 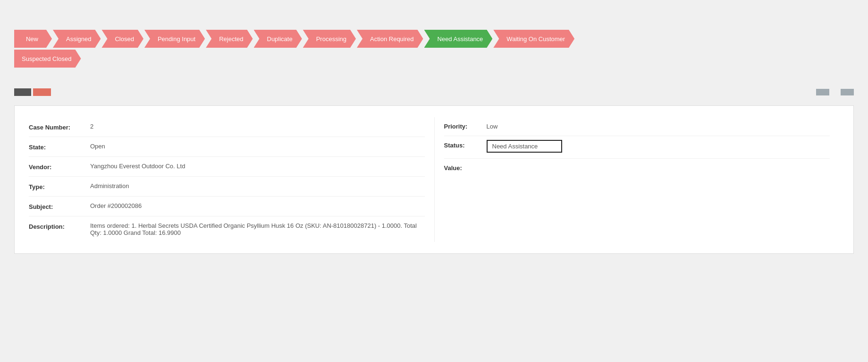 What do you see at coordinates (59, 166) in the screenshot?
I see `form-label: Vendor:` at bounding box center [59, 166].